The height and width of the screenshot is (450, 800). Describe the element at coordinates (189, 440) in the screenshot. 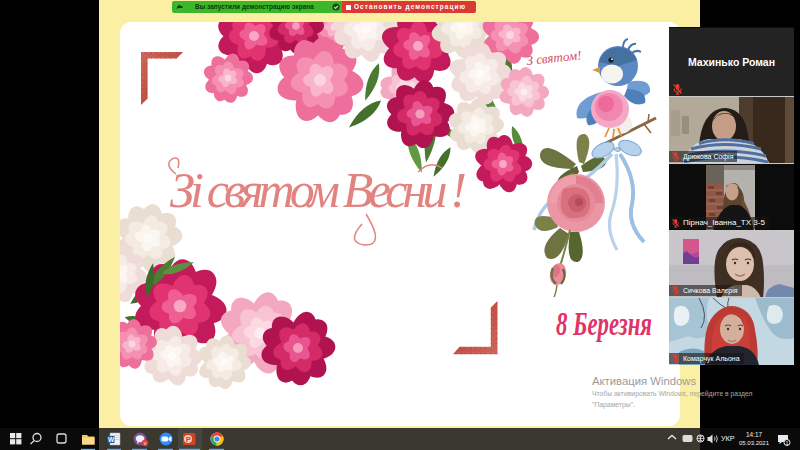

I see `svg-text: P` at that location.